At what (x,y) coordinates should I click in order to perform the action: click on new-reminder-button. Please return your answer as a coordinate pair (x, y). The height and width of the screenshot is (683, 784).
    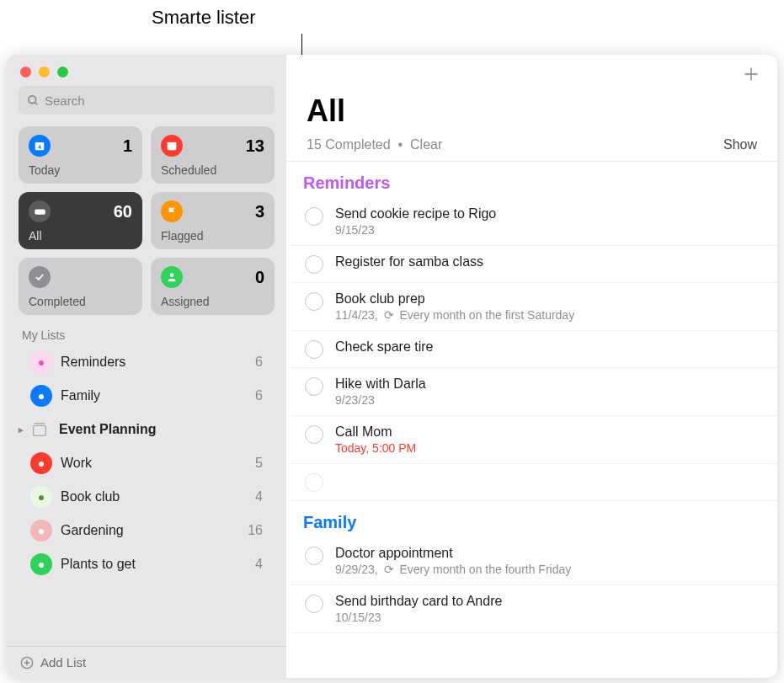
    Looking at the image, I should click on (751, 74).